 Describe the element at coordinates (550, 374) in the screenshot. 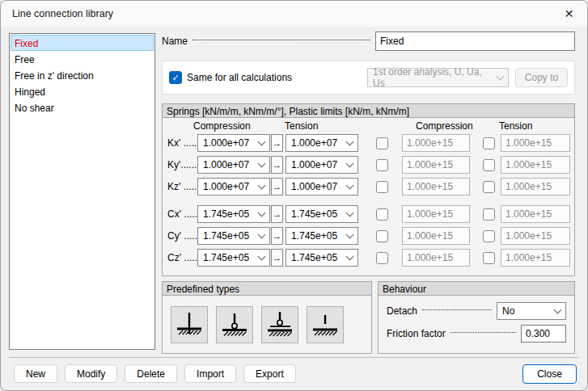

I see `close-button: Close` at that location.